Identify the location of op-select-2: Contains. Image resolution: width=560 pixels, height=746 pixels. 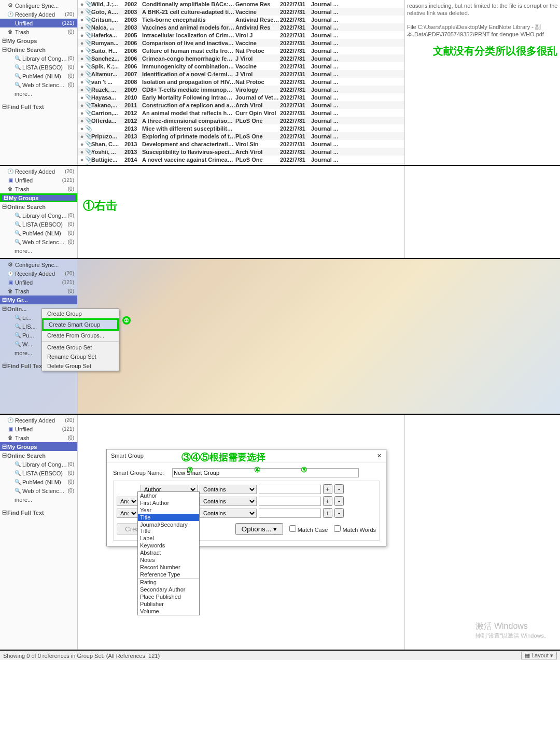
(228, 501).